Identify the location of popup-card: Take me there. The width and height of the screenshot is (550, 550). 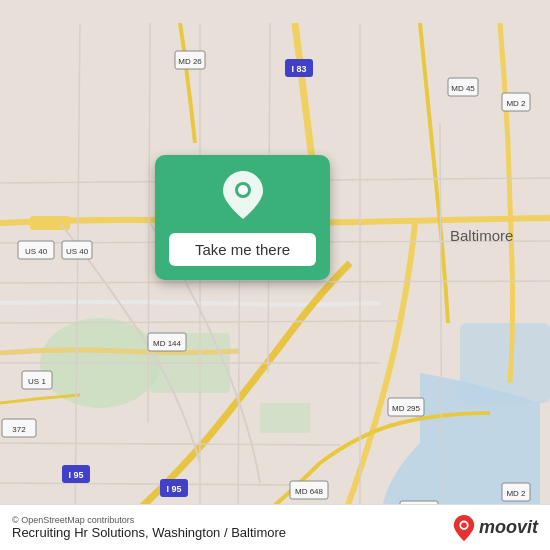
(242, 218).